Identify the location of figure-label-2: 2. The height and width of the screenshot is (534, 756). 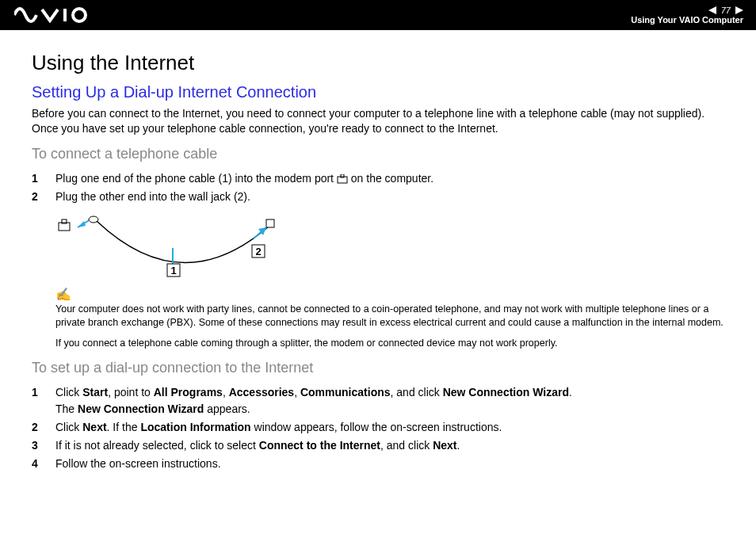
(258, 252).